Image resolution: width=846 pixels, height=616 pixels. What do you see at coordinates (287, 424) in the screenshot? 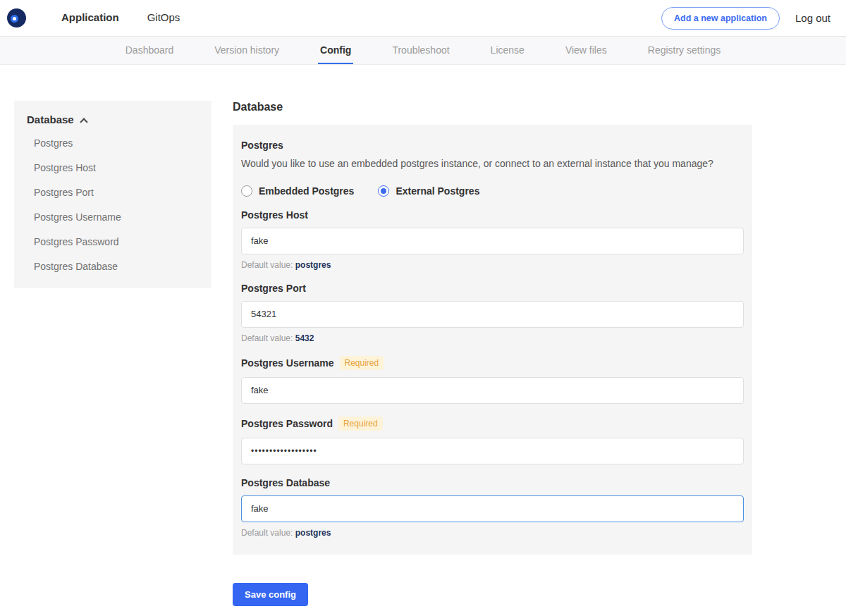
I see `postgres-password-label: Postgres Password` at bounding box center [287, 424].